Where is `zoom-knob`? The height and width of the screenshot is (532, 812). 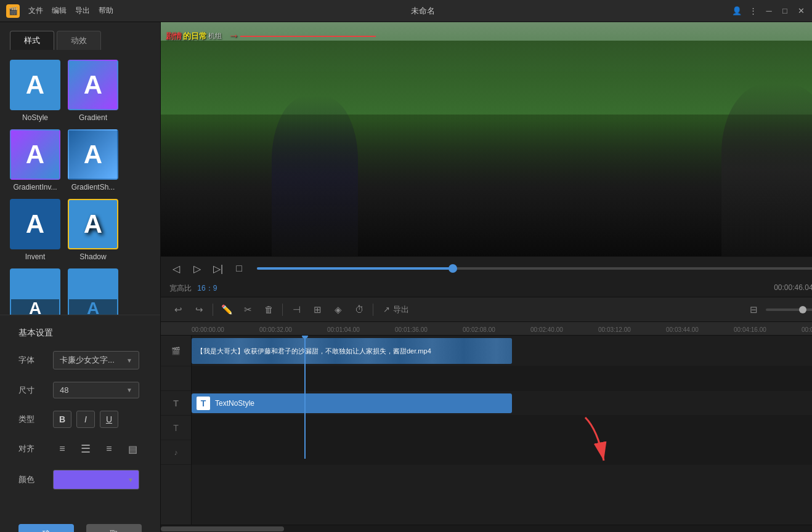
zoom-knob is located at coordinates (803, 310).